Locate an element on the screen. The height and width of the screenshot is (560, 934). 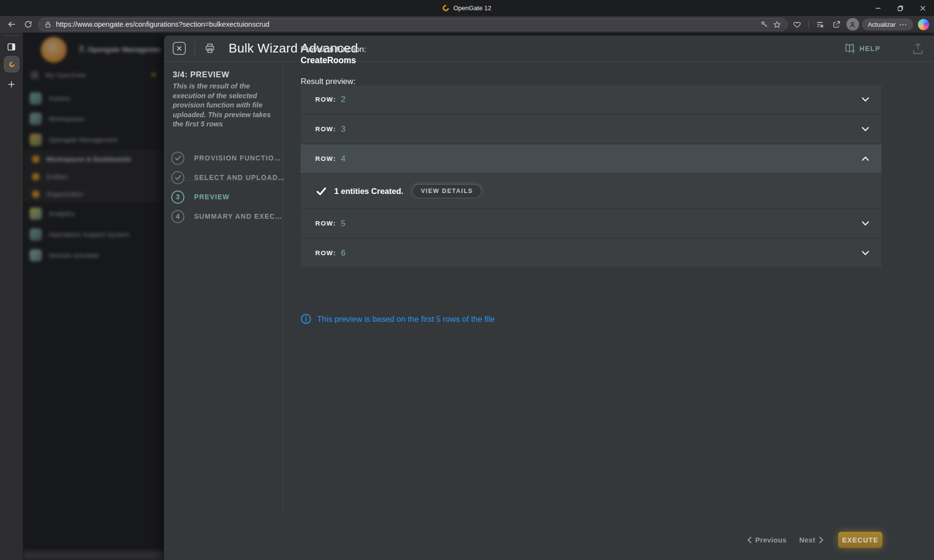
upload-icon is located at coordinates (918, 49).